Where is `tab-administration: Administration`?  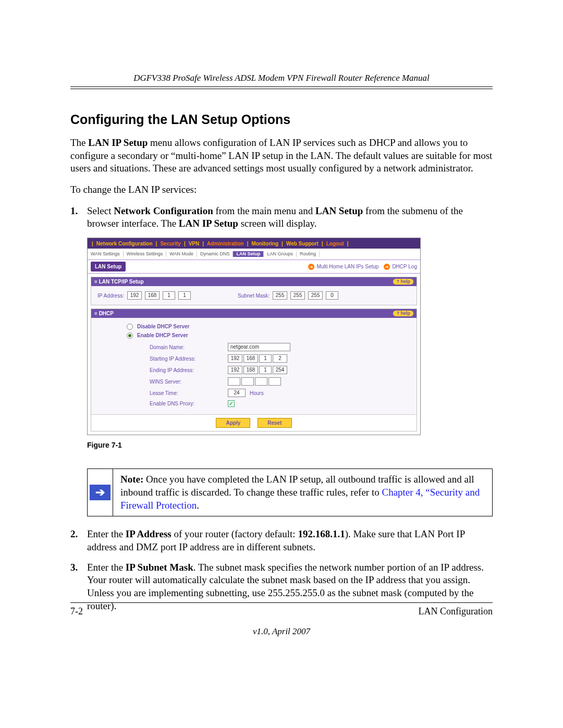
tab-administration: Administration is located at coordinates (225, 244).